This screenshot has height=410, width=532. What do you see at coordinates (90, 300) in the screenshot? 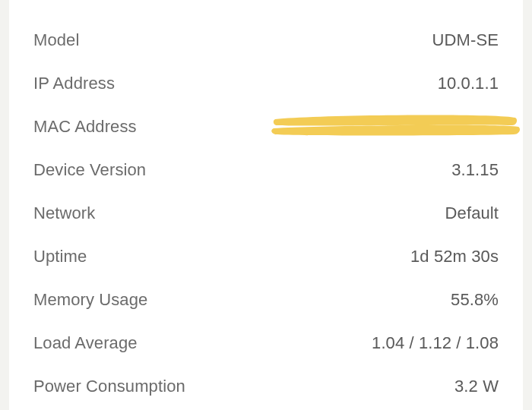
I see `label-memory-usage: Memory Usage` at bounding box center [90, 300].